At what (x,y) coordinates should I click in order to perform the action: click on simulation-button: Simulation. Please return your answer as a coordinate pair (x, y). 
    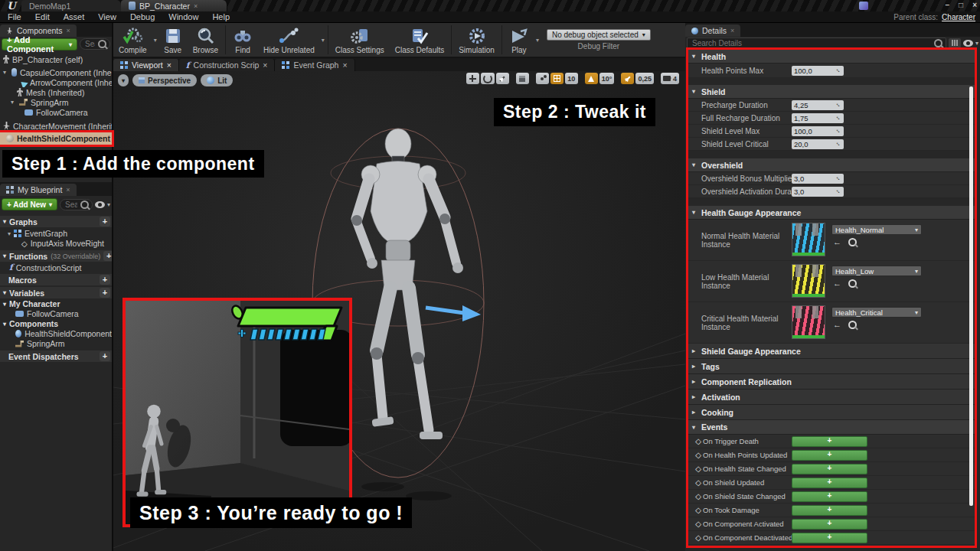
    Looking at the image, I should click on (476, 40).